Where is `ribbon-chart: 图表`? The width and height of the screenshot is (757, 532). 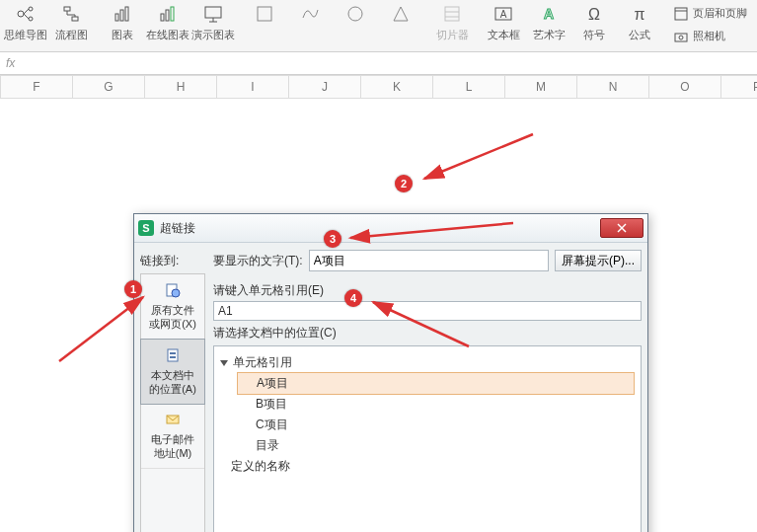 ribbon-chart: 图表 is located at coordinates (122, 22).